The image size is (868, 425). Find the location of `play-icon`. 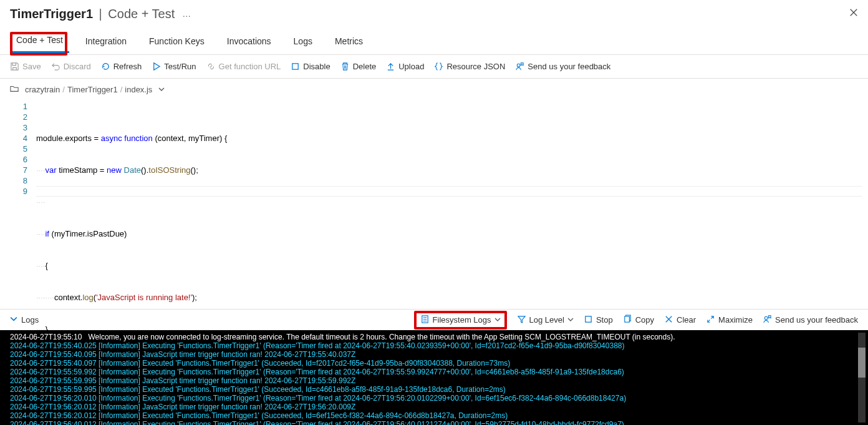

play-icon is located at coordinates (156, 66).